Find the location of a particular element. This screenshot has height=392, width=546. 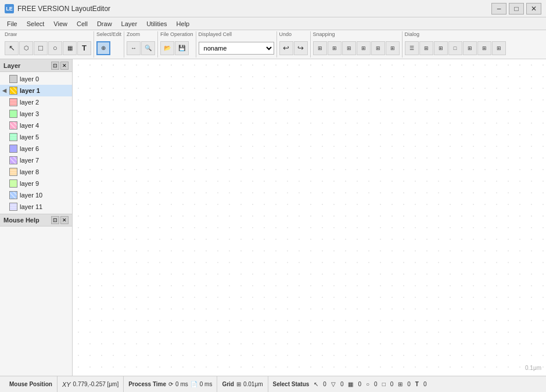

left-panel: Layer ⊡ ✕ layer 0◀layer 1layer 2layer 3l… is located at coordinates (36, 217).